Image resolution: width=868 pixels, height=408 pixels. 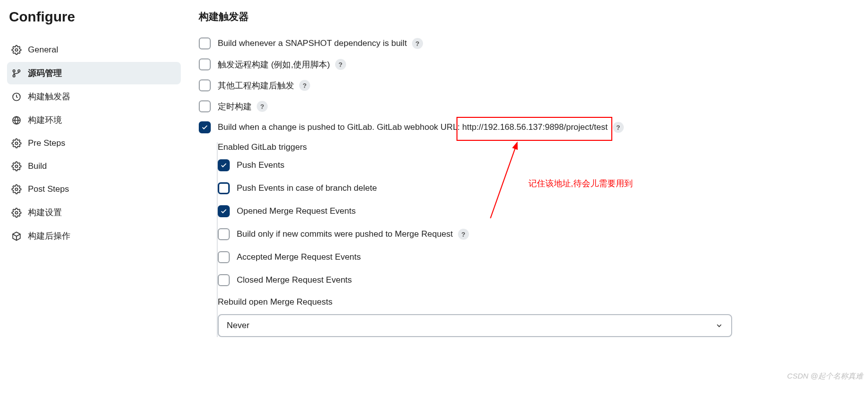 I want to click on option-label: Push Events, so click(x=261, y=165).